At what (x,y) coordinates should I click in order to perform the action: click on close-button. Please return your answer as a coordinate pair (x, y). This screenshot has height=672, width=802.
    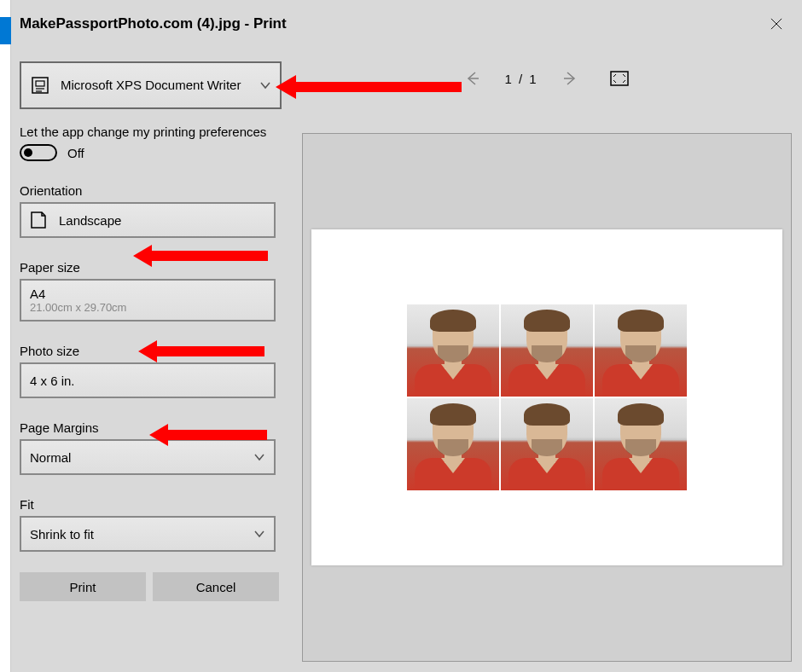
    Looking at the image, I should click on (776, 24).